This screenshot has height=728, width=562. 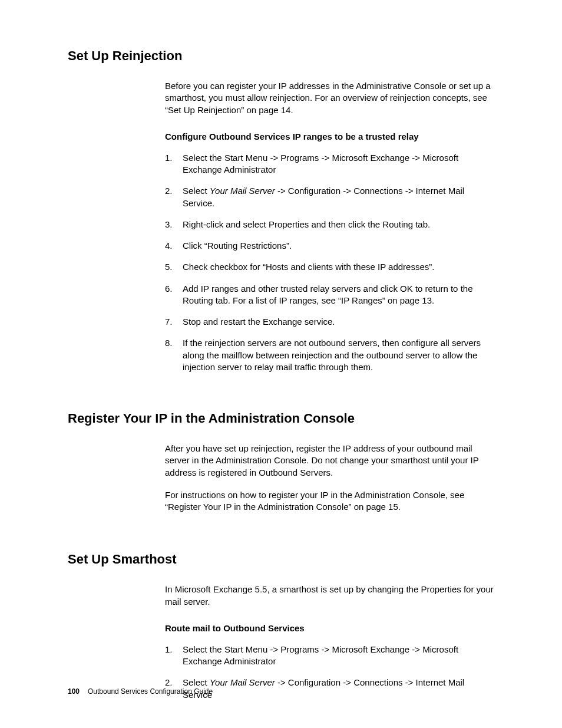 I want to click on section2-p1: After you have set up reinjection, regis…, so click(x=330, y=461).